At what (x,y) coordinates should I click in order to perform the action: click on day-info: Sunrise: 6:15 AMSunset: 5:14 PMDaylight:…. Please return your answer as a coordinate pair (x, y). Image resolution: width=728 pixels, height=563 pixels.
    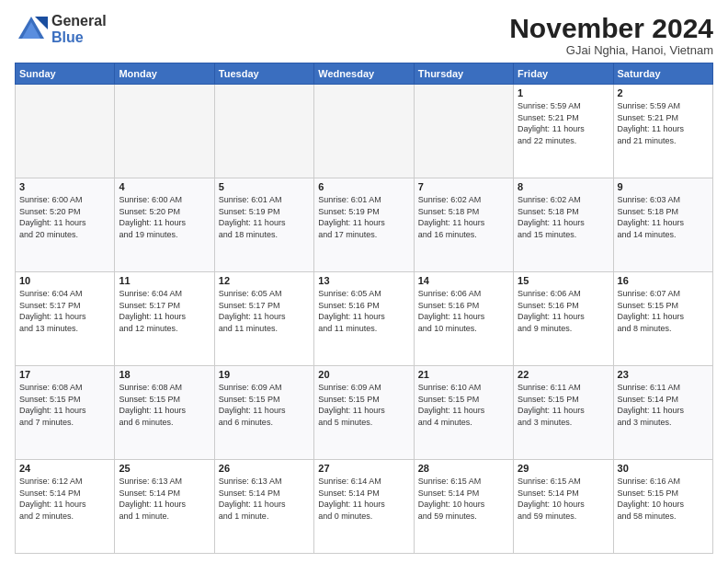
    Looking at the image, I should click on (463, 499).